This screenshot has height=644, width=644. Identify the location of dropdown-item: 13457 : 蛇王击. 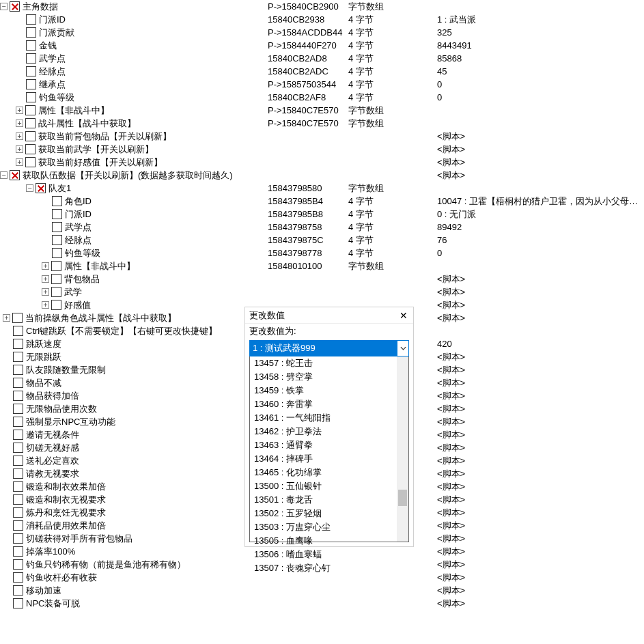
(329, 363).